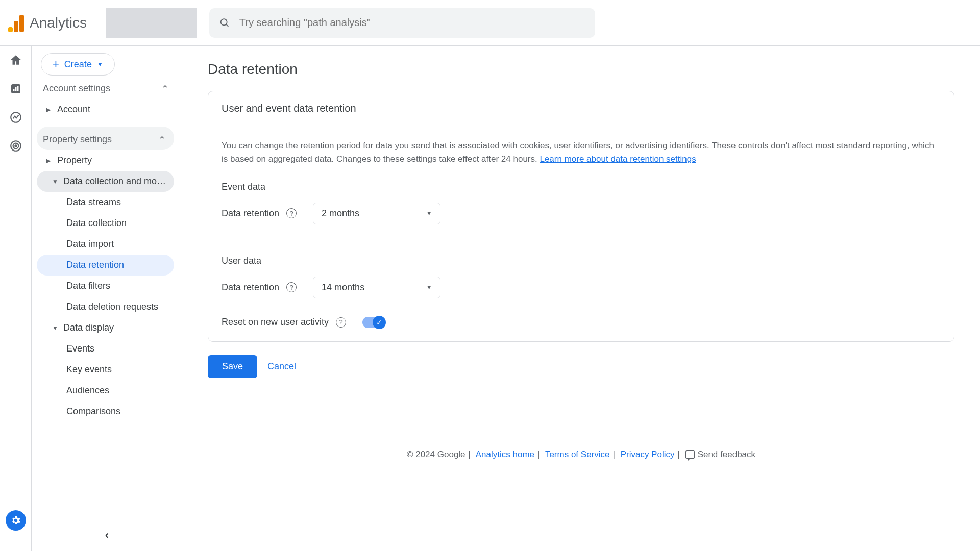  Describe the element at coordinates (340, 213) in the screenshot. I see `event-retention-value: 2 months` at that location.